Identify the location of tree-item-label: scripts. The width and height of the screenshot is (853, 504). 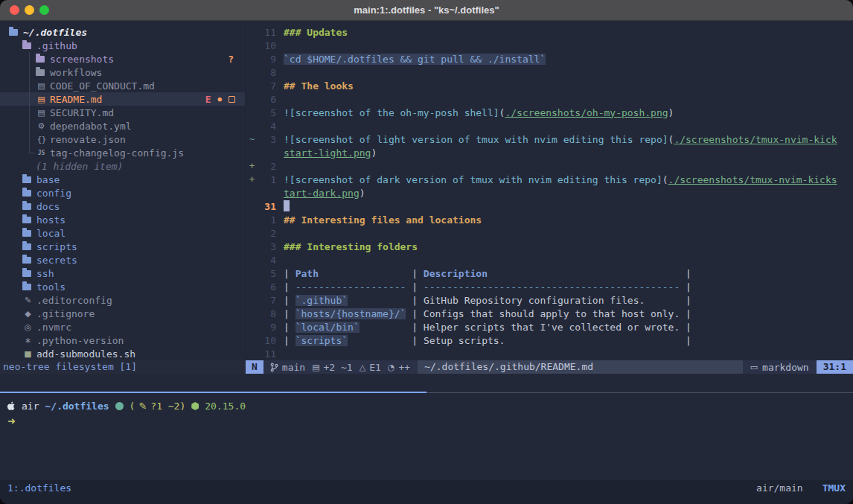
(57, 247).